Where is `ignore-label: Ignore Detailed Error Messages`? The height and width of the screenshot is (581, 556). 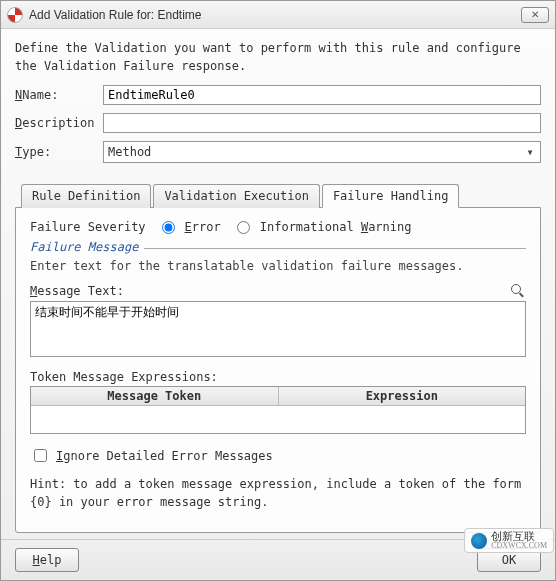
ignore-label: Ignore Detailed Error Messages is located at coordinates (164, 456).